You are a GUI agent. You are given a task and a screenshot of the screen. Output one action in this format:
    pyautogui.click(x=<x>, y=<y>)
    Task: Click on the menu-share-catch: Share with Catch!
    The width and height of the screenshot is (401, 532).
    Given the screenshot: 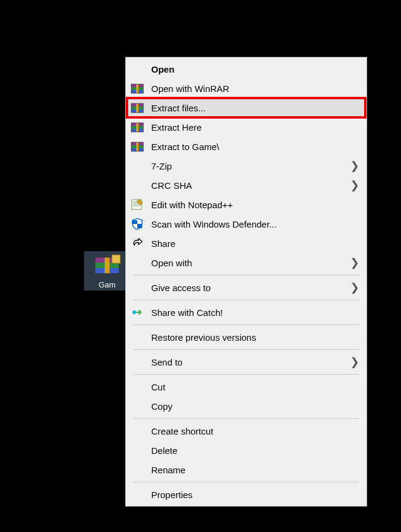 What is the action you would take?
    pyautogui.click(x=246, y=312)
    